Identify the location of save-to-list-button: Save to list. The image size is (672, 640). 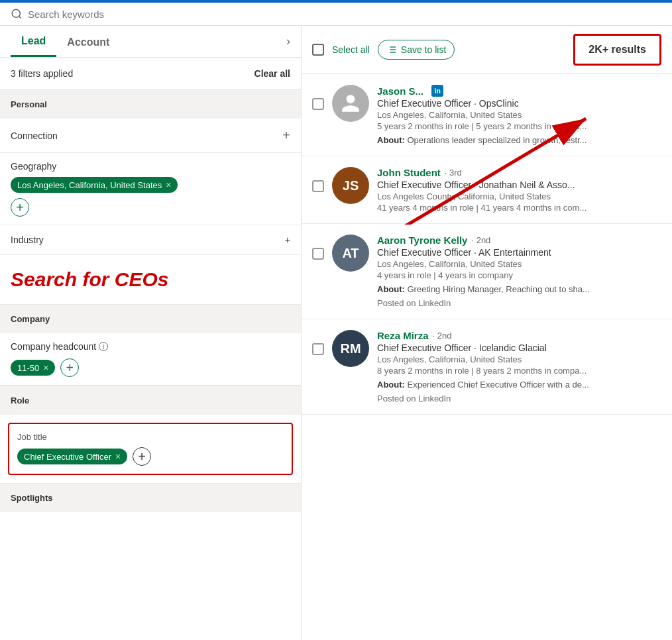
(416, 50).